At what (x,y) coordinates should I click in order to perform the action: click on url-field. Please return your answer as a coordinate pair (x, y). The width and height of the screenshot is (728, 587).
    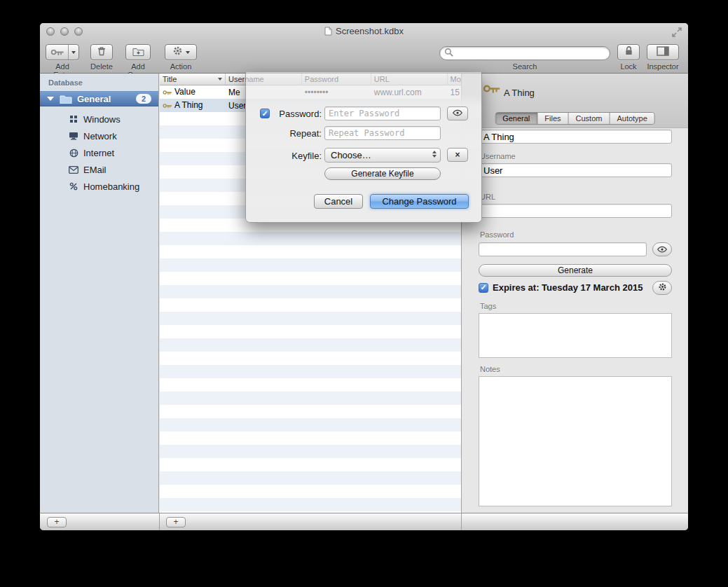
    Looking at the image, I should click on (575, 211).